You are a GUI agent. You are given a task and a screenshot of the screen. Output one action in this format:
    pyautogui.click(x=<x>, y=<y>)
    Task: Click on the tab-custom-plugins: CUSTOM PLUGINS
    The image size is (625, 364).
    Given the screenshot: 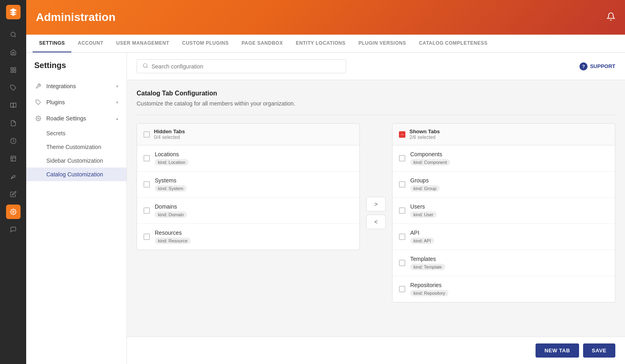 What is the action you would take?
    pyautogui.click(x=206, y=43)
    